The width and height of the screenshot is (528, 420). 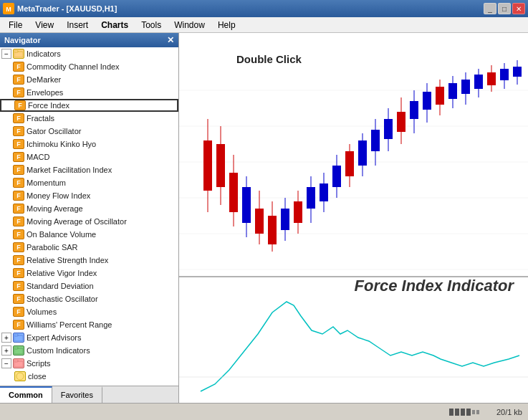 I want to click on indicator-icon-movingavg: F, so click(x=19, y=209).